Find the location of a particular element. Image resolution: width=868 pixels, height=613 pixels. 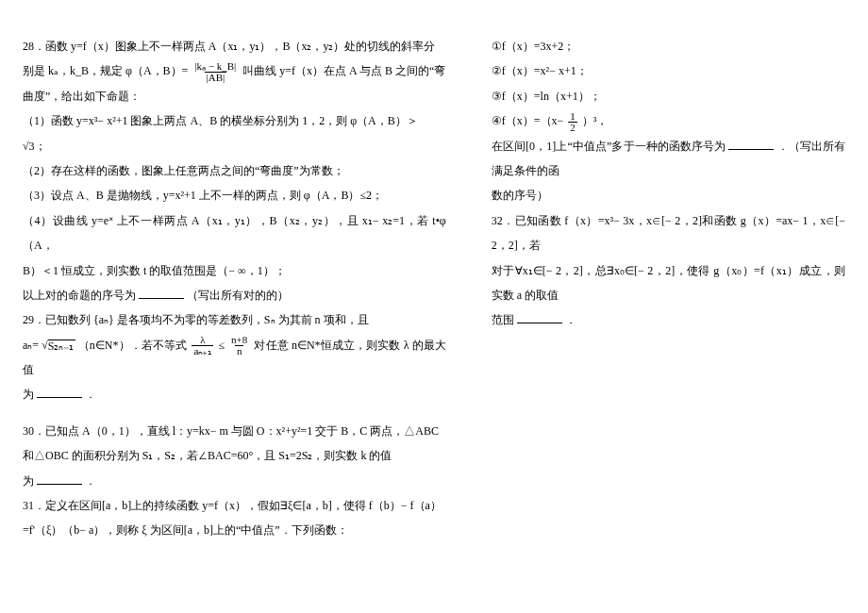

q28-item1: （1）函数 y=x³− x²+1 图象上两点 A、B 的横坐标分别为 1，2，则… is located at coordinates (234, 121).